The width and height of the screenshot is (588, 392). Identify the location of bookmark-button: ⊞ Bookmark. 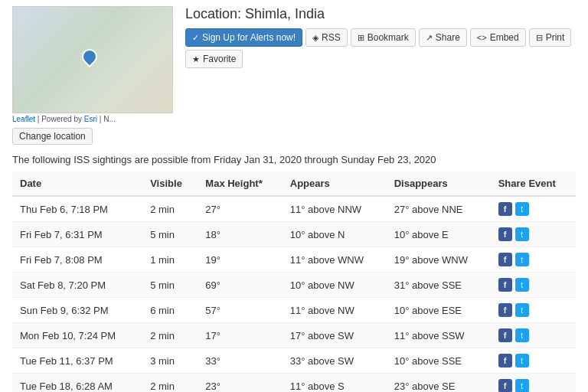
(383, 38).